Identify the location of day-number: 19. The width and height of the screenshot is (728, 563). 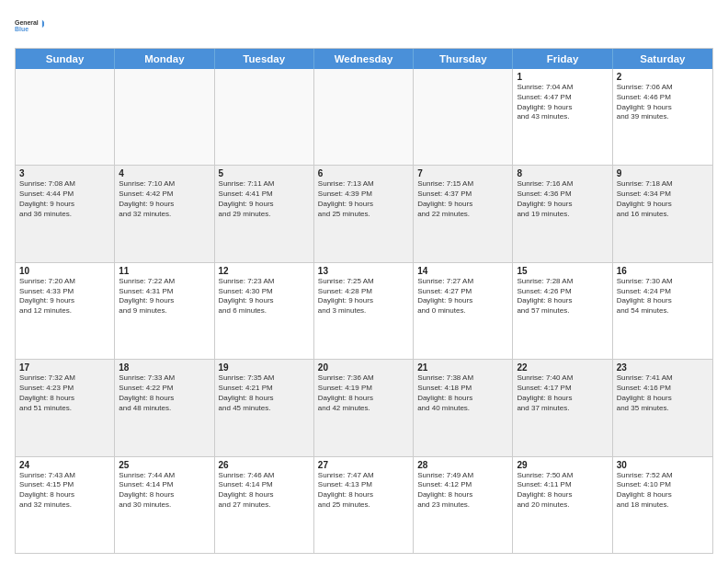
(265, 368).